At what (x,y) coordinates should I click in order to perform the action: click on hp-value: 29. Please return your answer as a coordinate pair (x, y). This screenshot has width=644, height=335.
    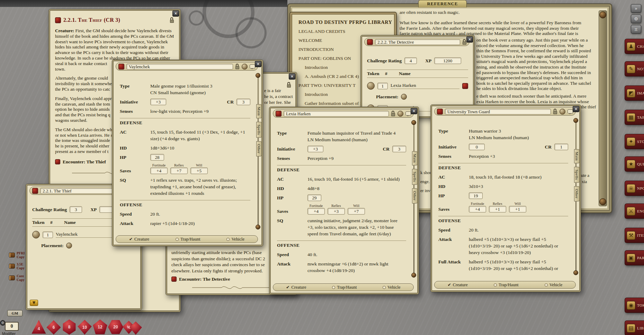
    Looking at the image, I should click on (314, 198).